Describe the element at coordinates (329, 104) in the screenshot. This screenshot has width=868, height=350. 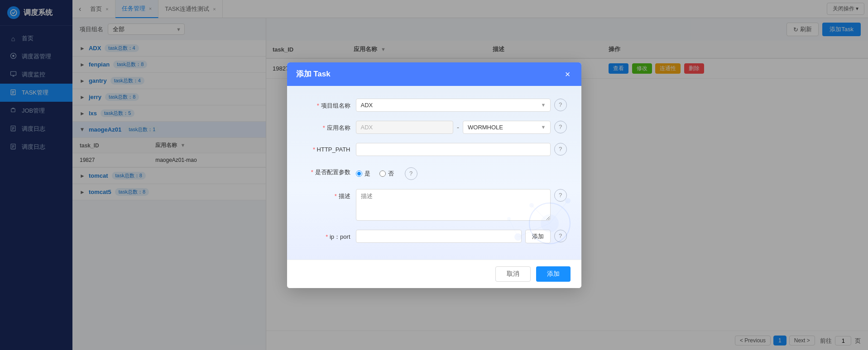
I see `field-label-project-group: 项目组名称` at that location.